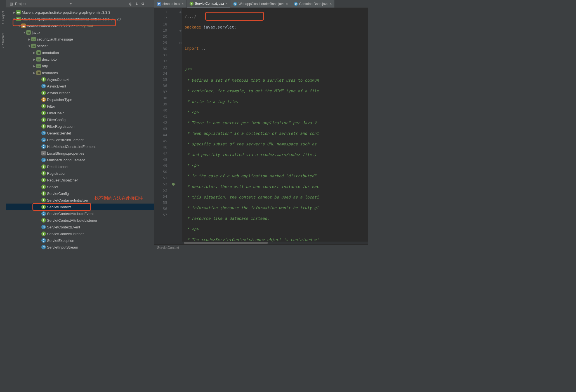  What do you see at coordinates (161, 154) in the screenshot?
I see `line-number: 47` at bounding box center [161, 154].